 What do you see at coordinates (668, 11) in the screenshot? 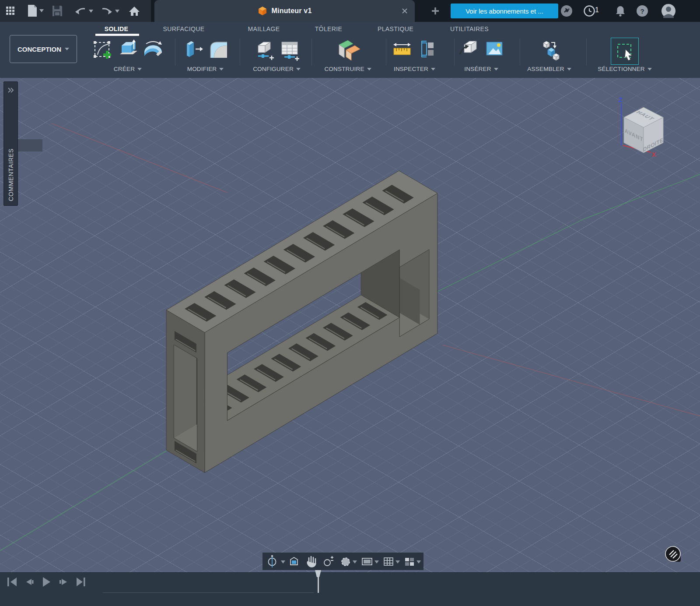
I see `avatar` at bounding box center [668, 11].